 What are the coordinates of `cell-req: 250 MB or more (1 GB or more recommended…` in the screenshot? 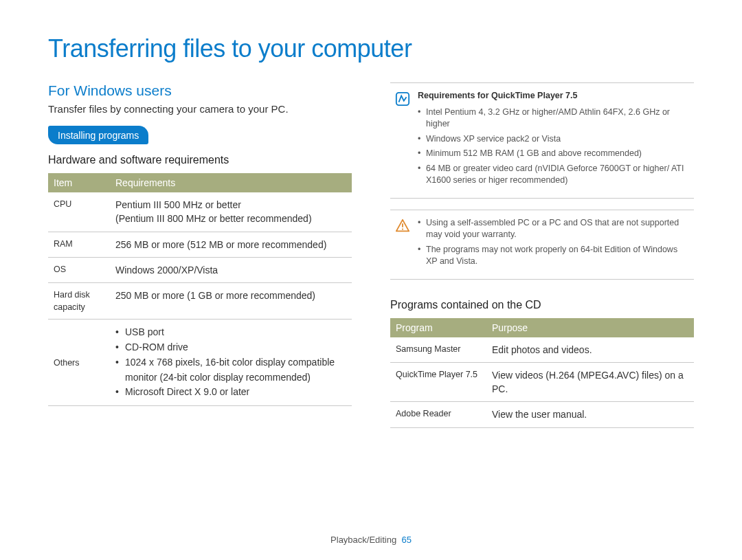 It's located at (231, 301).